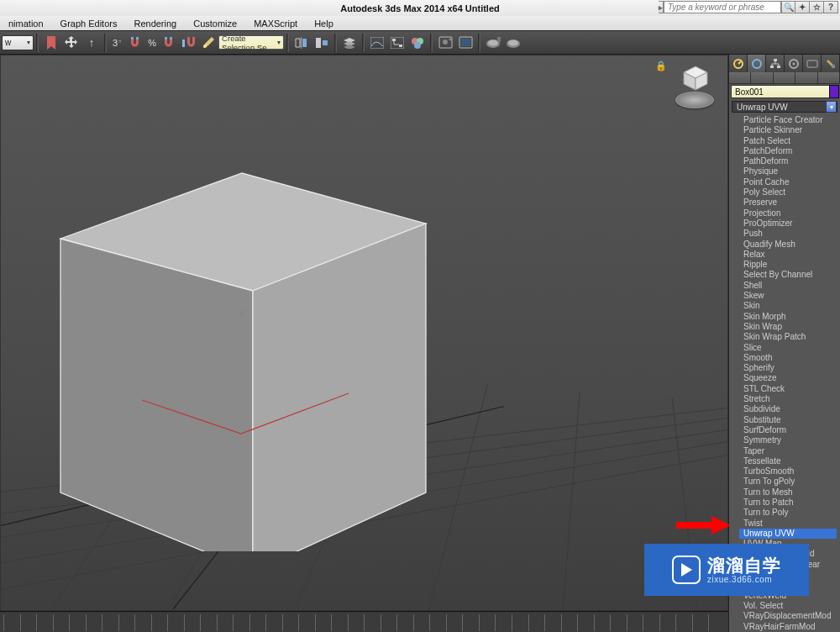 The image size is (840, 632). Describe the element at coordinates (788, 203) in the screenshot. I see `modifier-item: Preserve` at that location.